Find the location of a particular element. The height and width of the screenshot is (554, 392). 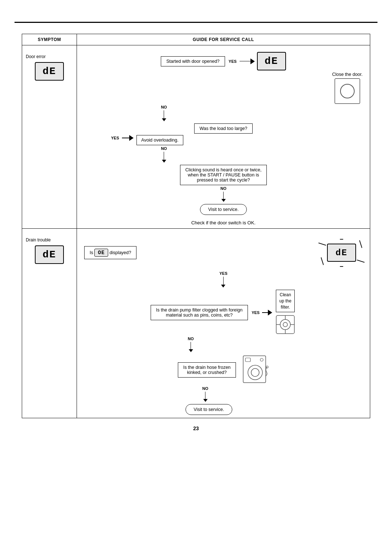

no3-drain-label: NO is located at coordinates (205, 388).